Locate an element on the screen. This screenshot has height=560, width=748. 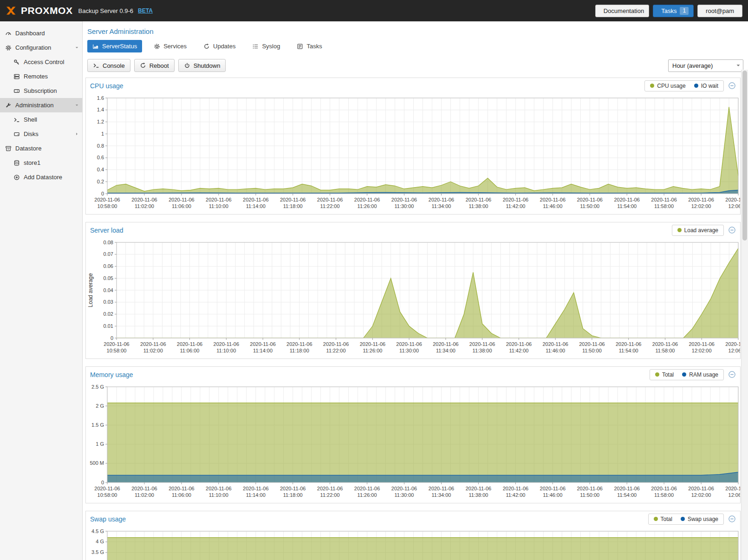
panel-header: Server loadLoad average is located at coordinates (413, 230).